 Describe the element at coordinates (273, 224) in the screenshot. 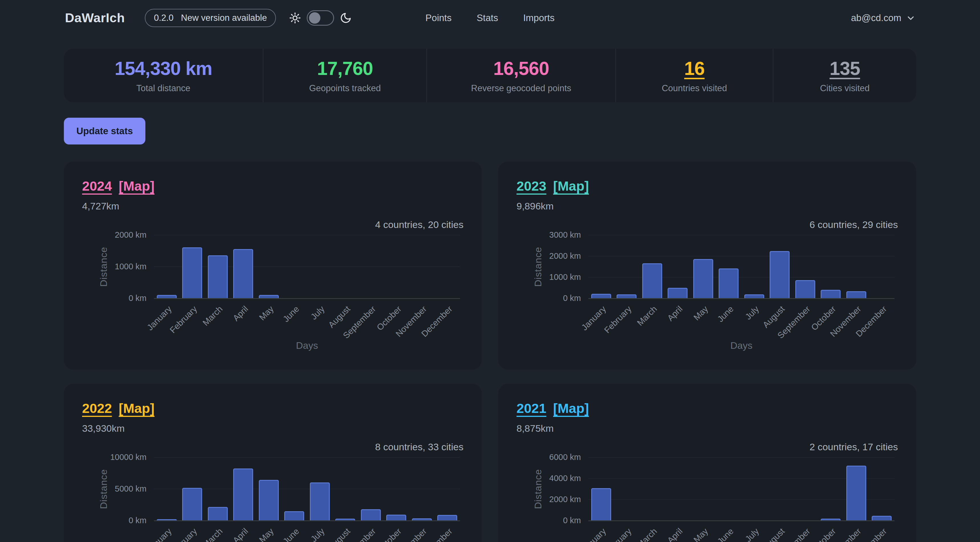

I see `year-summary: 4 countries, 20 cities` at that location.